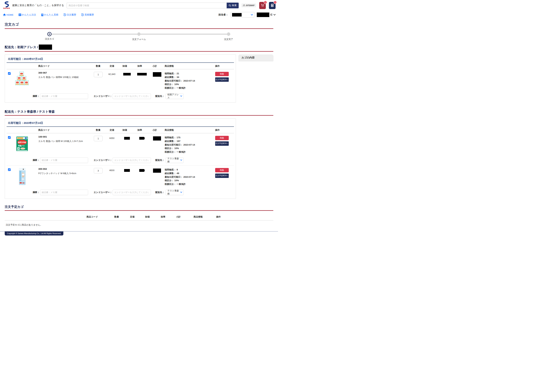 The height and width of the screenshot is (392, 556). I want to click on play-circle-icon, so click(49, 34).